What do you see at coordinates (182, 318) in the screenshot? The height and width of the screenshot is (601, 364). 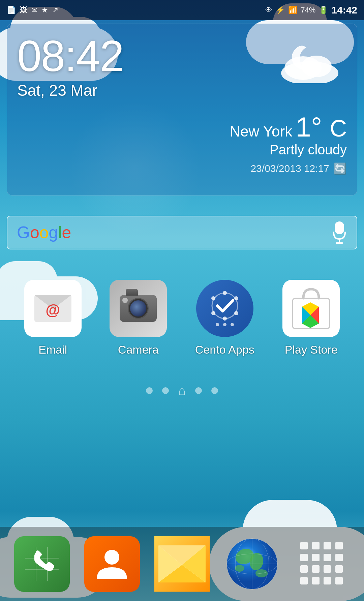 I see `app-icons-row: @ Email Camera` at bounding box center [182, 318].